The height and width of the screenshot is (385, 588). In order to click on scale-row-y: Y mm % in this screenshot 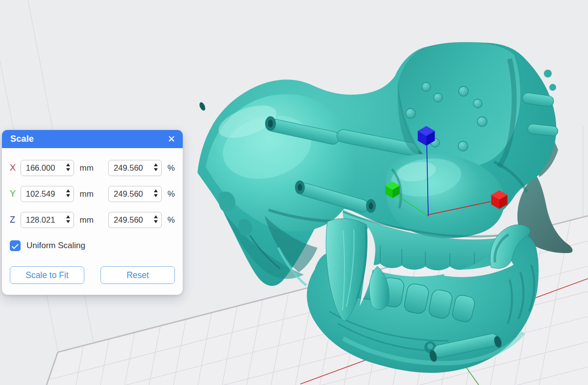, I will do `click(92, 194)`.